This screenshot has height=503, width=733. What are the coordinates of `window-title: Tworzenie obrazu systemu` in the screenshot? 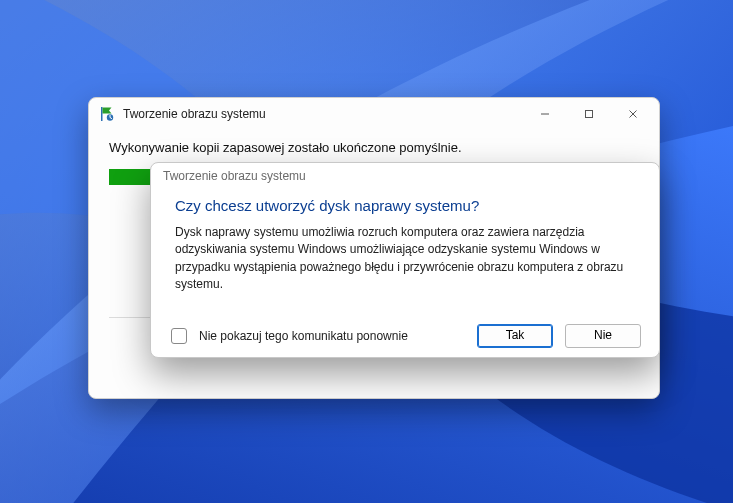 It's located at (323, 114).